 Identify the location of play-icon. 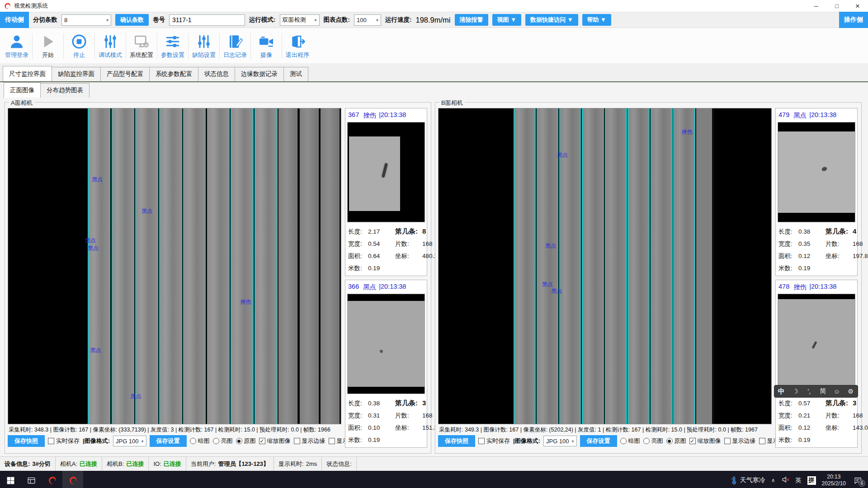
(48, 42).